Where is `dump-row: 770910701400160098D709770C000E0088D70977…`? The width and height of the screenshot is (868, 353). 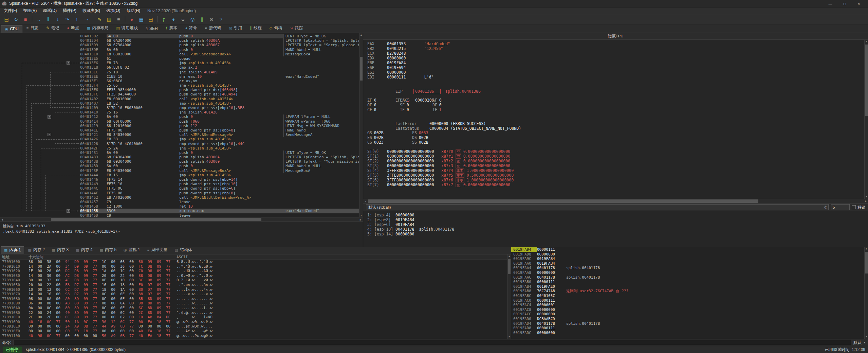 dump-row: 770910701400160098D709770C000E0088D70977… is located at coordinates (254, 294).